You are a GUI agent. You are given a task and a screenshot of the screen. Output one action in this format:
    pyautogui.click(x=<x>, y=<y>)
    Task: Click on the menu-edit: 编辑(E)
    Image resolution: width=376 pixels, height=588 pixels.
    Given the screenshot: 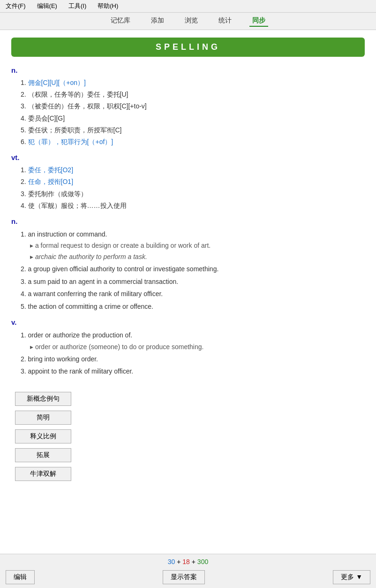 What is the action you would take?
    pyautogui.click(x=47, y=6)
    